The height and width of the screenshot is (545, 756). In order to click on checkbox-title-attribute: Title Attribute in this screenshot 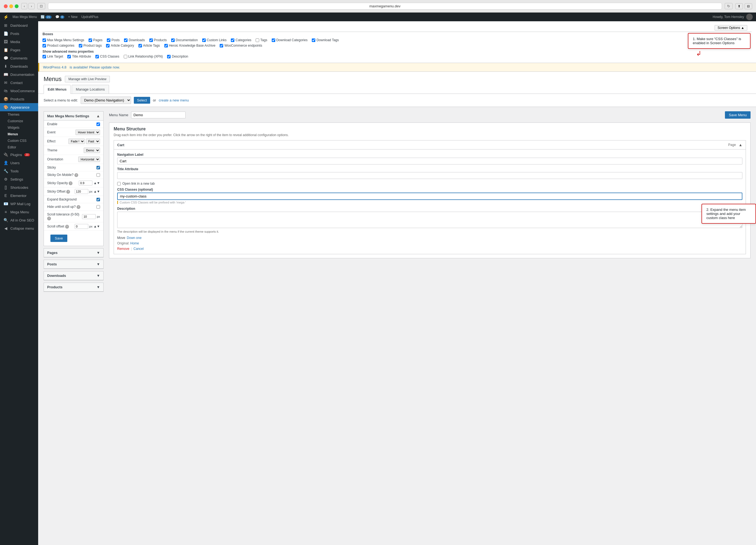, I will do `click(79, 57)`.